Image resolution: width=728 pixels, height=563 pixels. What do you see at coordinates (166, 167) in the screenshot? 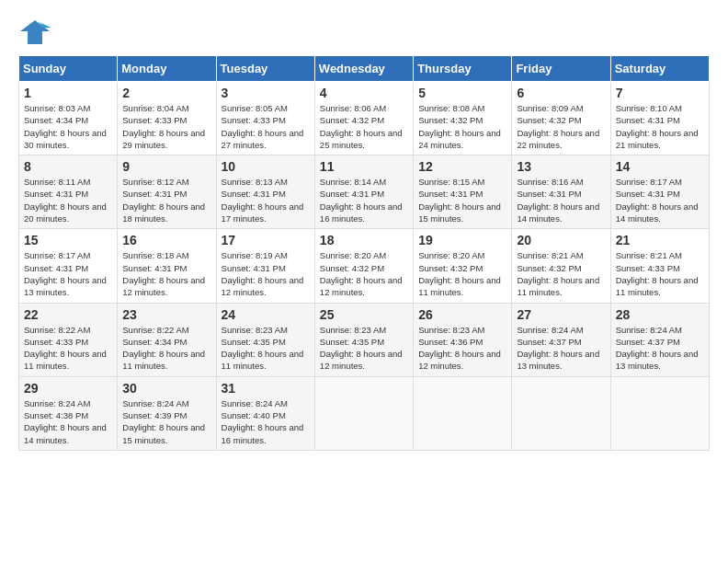
I see `day-number: 9` at bounding box center [166, 167].